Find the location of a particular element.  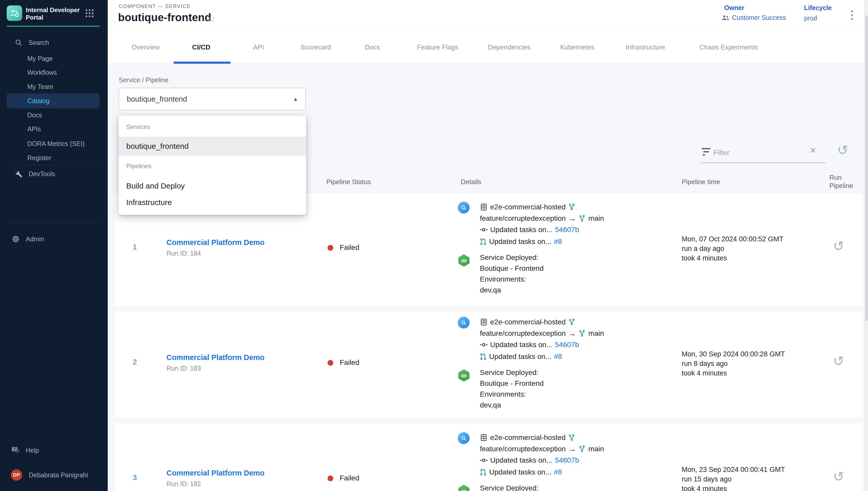

help-chat-icon: ? is located at coordinates (16, 450).